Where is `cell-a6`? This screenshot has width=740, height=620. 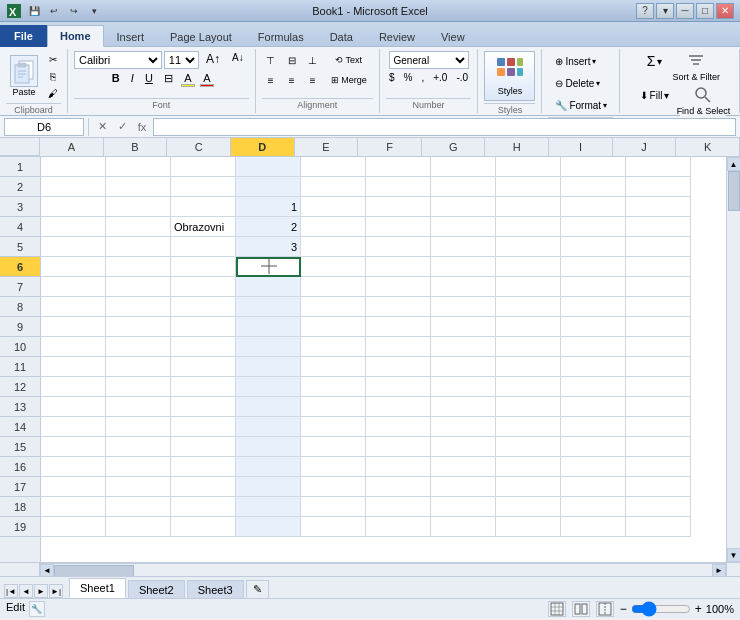 cell-a6 is located at coordinates (74, 267).